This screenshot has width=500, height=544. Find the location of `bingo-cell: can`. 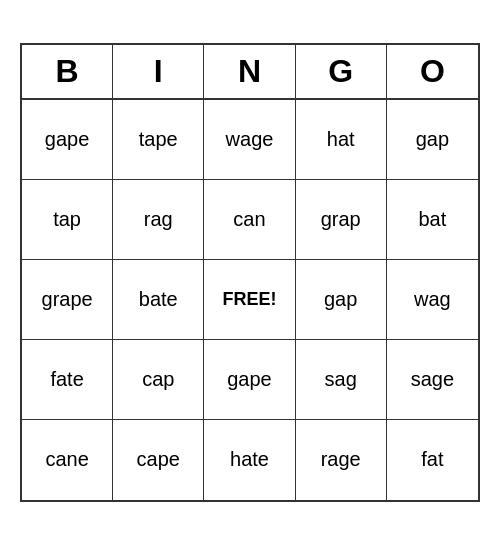

bingo-cell: can is located at coordinates (250, 220).